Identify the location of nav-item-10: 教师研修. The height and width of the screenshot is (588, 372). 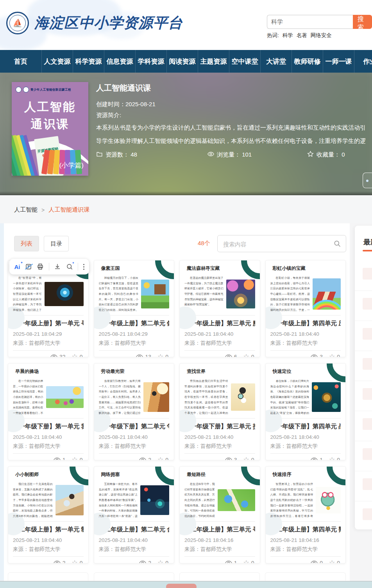
(307, 61).